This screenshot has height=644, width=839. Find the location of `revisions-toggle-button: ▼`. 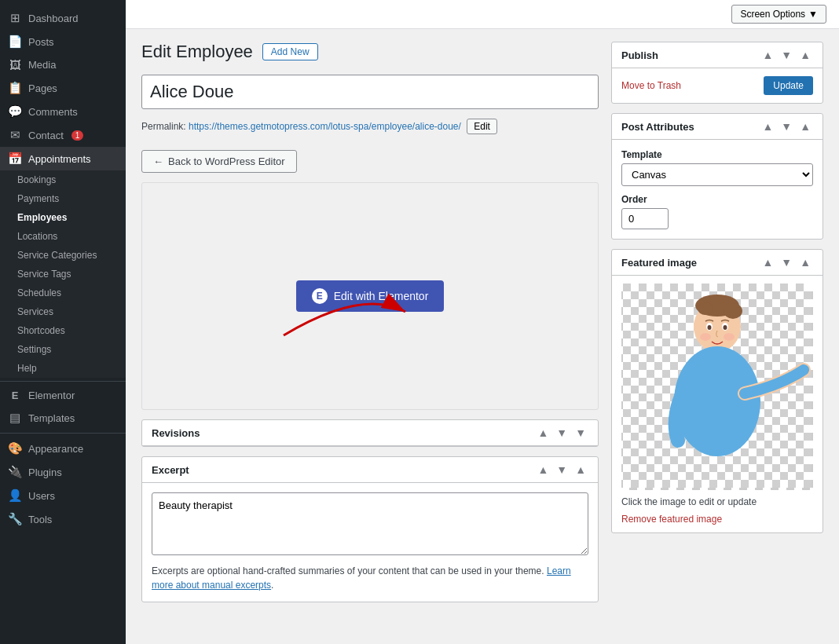

revisions-toggle-button: ▼ is located at coordinates (581, 433).